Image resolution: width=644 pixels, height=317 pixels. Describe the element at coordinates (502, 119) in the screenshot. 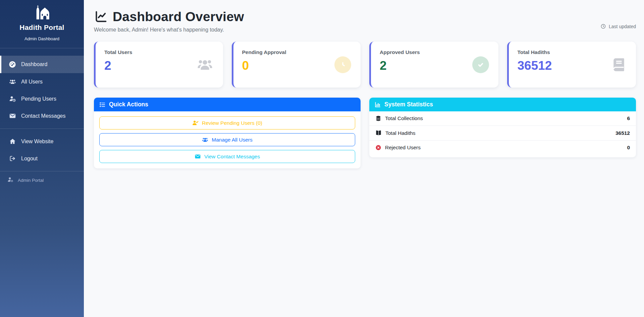

I see `stat-row-total-collections: Total Collections 6` at that location.